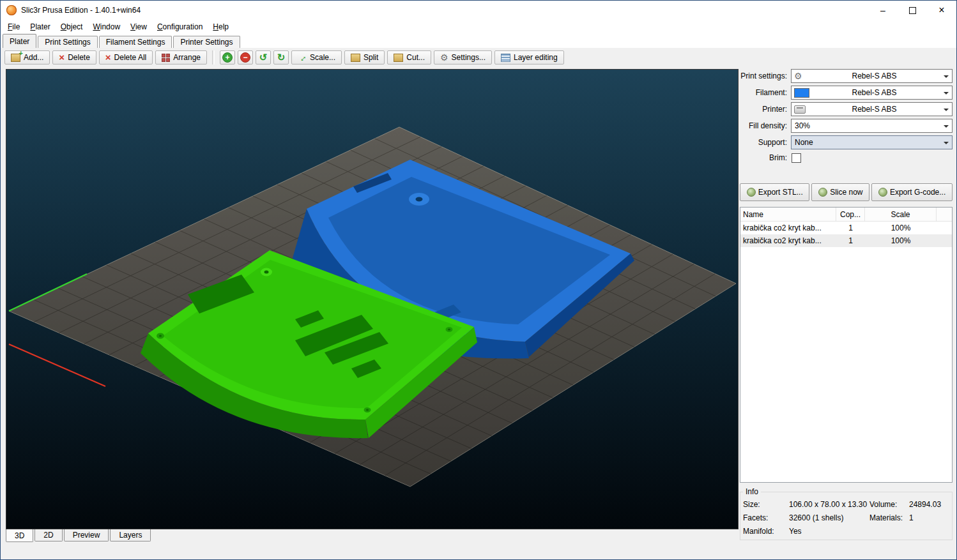 The height and width of the screenshot is (560, 957). Describe the element at coordinates (227, 57) in the screenshot. I see `plus-circle-icon: +` at that location.